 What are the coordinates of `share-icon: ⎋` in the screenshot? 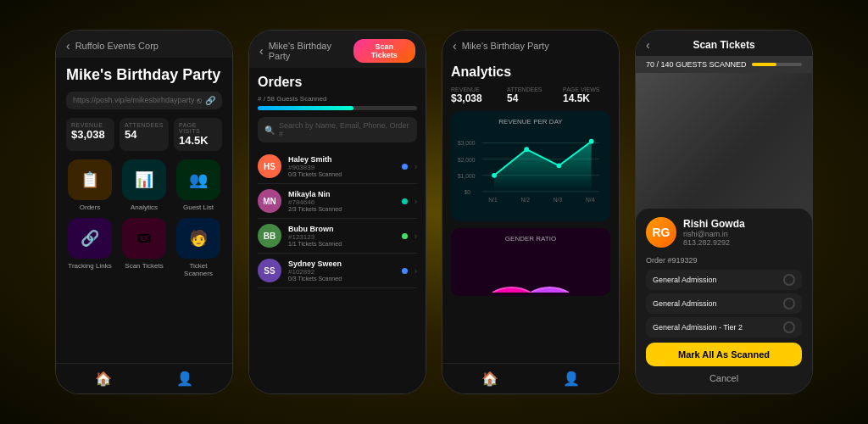 It's located at (199, 100).